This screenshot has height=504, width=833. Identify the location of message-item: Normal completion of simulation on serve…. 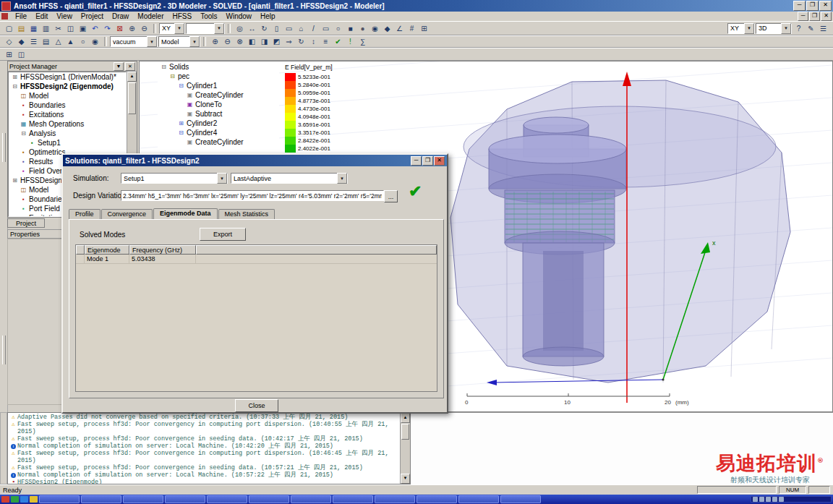
(204, 446).